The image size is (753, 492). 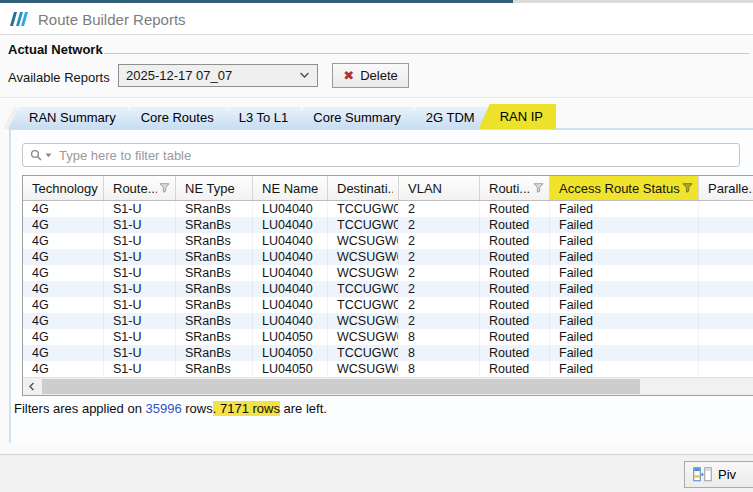 I want to click on search-filter-menu-icon, so click(x=41, y=156).